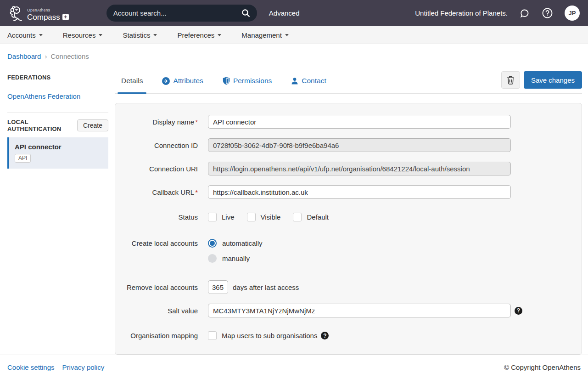  Describe the element at coordinates (228, 217) in the screenshot. I see `status-live-label: Live` at that location.